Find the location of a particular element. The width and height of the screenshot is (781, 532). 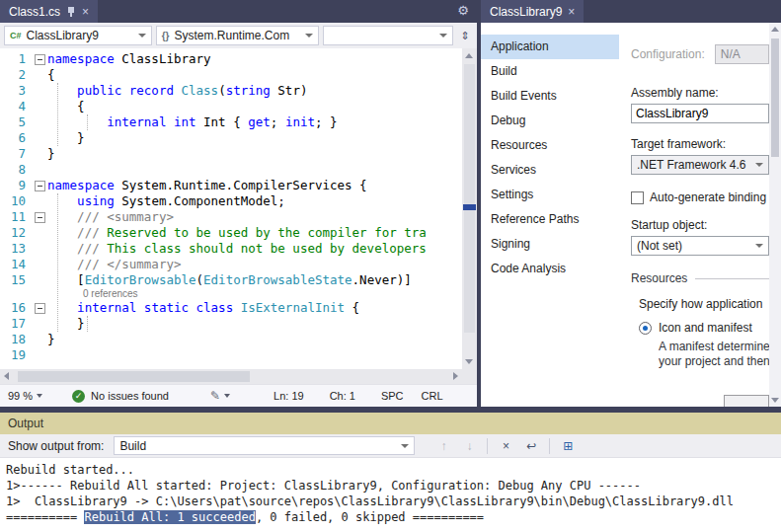

code-line-8: 8 is located at coordinates (231, 170).